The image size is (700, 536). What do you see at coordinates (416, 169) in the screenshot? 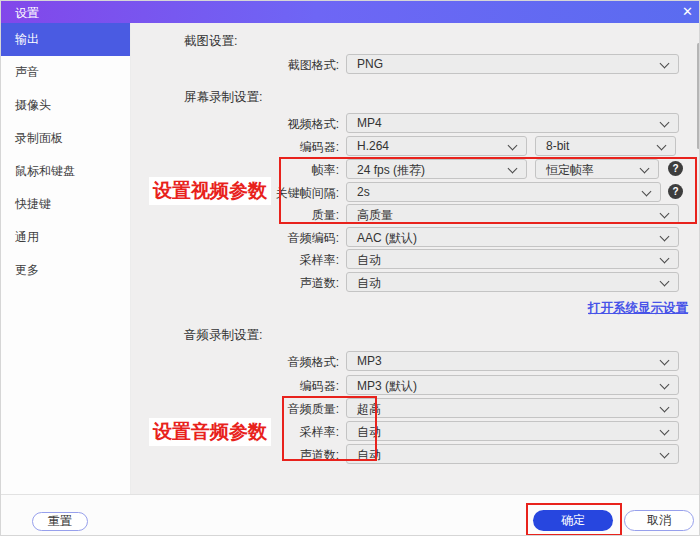
I see `framerate-row: 帧率: 24 fps (推荐) 恒定帧率 ?` at bounding box center [416, 169].